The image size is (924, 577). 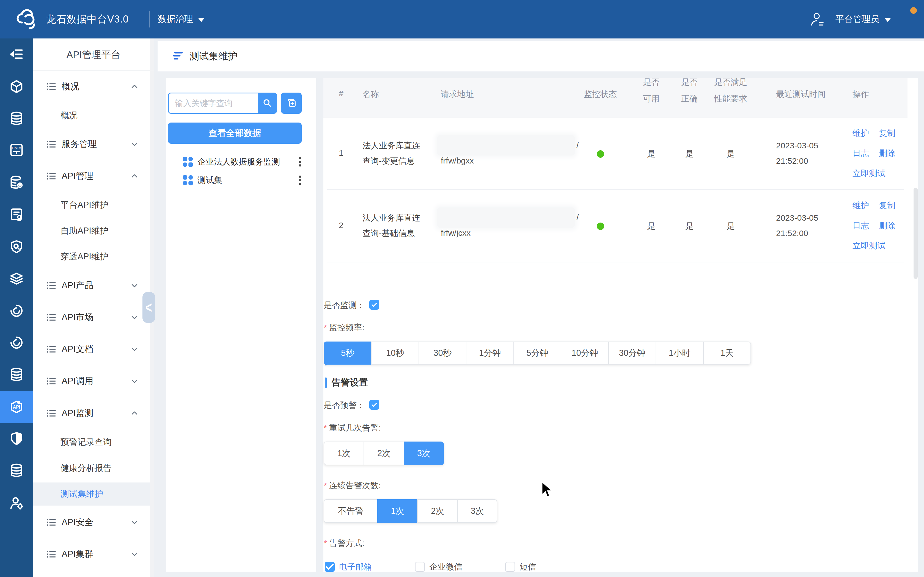 What do you see at coordinates (149, 19) in the screenshot?
I see `topbar-divider` at bounding box center [149, 19].